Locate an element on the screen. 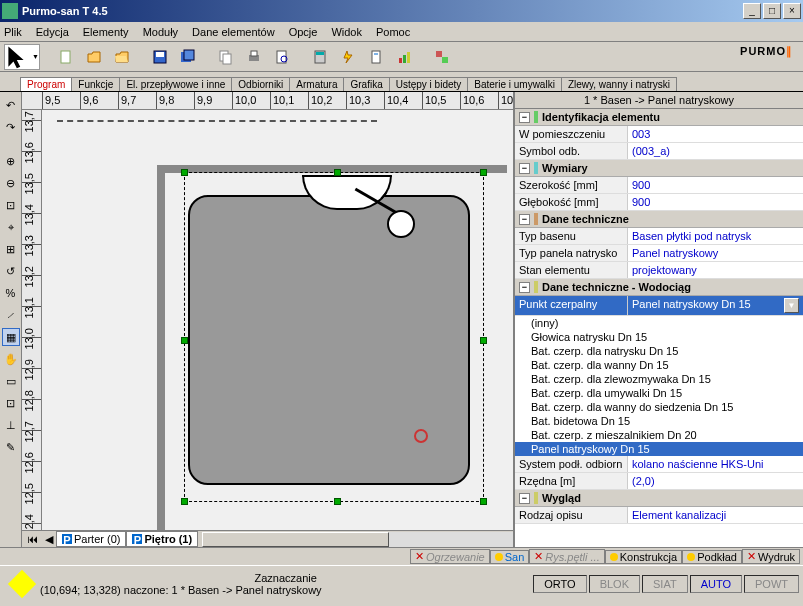 The image size is (803, 606). floor-tab-pietro: PPiętro (1) is located at coordinates (162, 539).